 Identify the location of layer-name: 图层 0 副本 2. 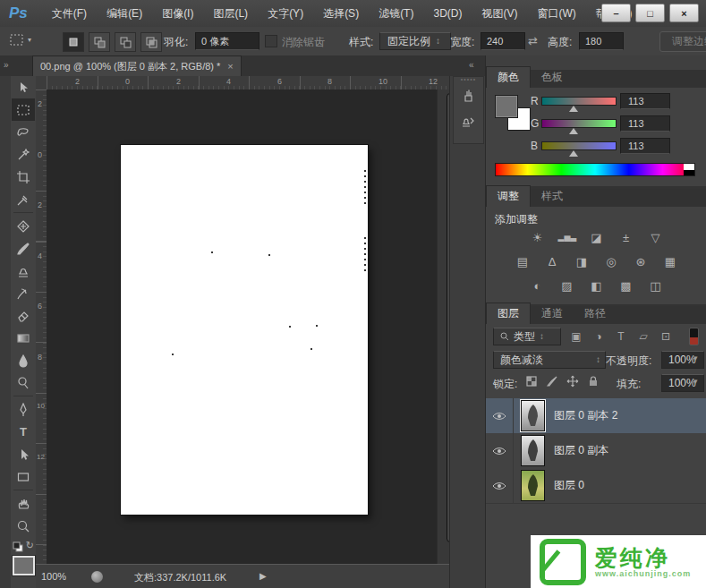
(585, 415).